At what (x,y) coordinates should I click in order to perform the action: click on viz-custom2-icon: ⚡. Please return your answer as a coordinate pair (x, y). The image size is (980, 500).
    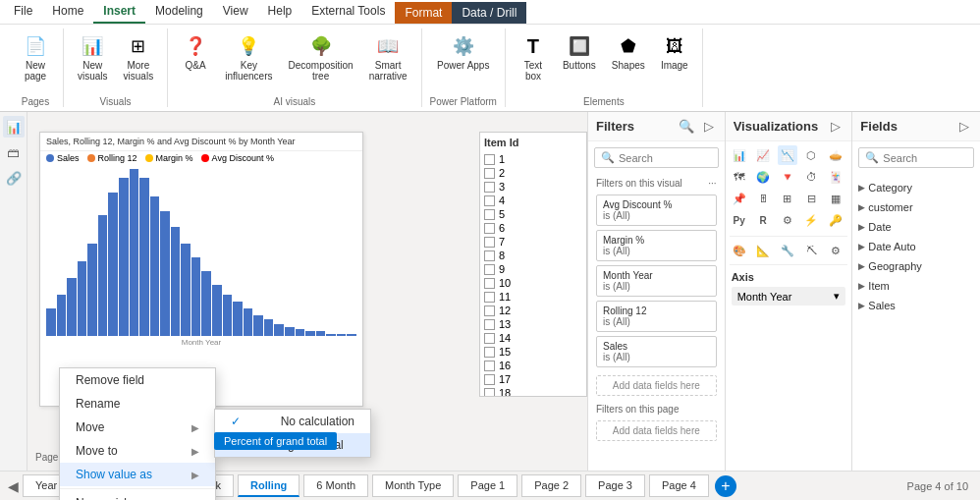
    Looking at the image, I should click on (811, 220).